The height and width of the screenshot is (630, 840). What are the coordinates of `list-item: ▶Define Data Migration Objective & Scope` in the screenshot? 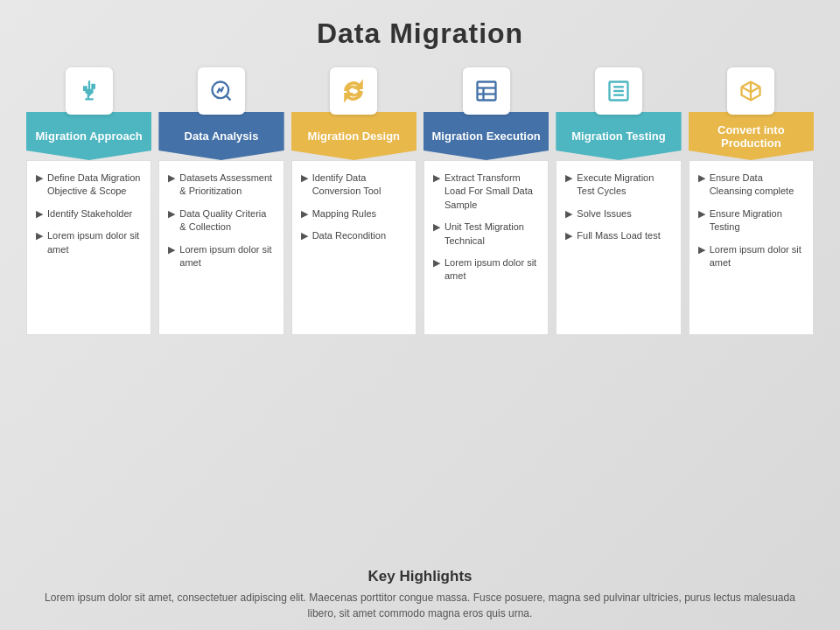 It's located at (89, 186).